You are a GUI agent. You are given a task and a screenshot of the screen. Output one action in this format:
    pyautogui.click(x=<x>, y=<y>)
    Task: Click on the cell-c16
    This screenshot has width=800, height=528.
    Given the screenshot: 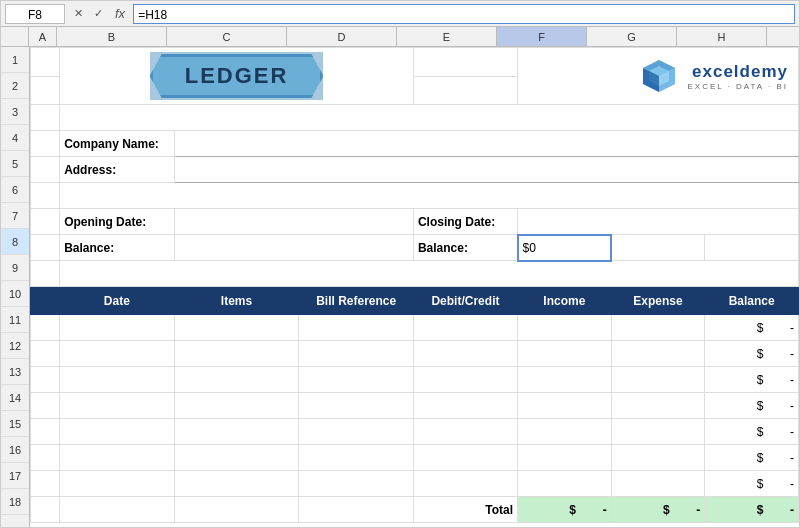 What is the action you would take?
    pyautogui.click(x=236, y=458)
    